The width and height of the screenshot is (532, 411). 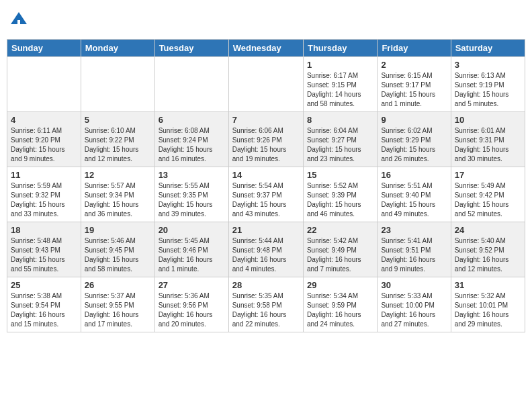 What do you see at coordinates (192, 285) in the screenshot?
I see `day-number: 27` at bounding box center [192, 285].